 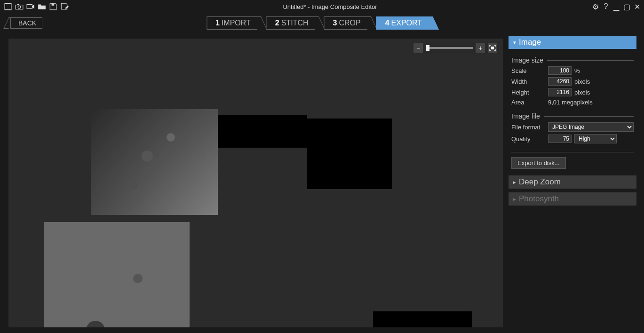 I want to click on image-size-title: Image size, so click(x=572, y=60).